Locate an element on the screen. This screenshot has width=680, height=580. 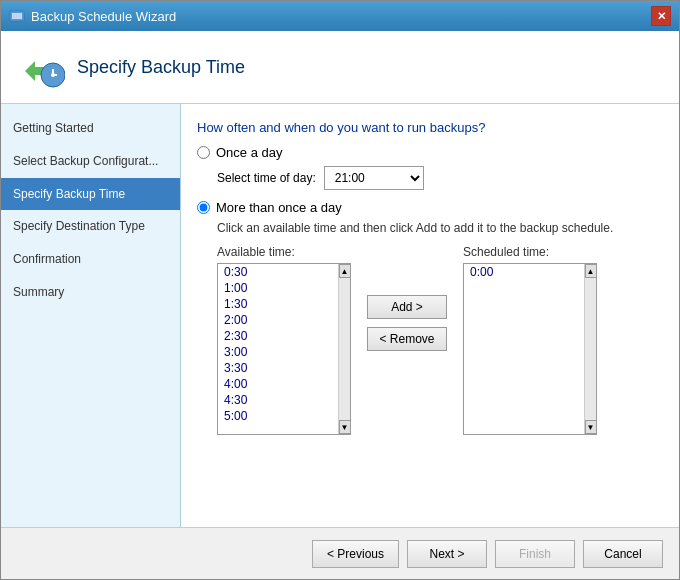
available-times-section: Available time: 0:301:001:302:002:303:00… is located at coordinates (284, 340).